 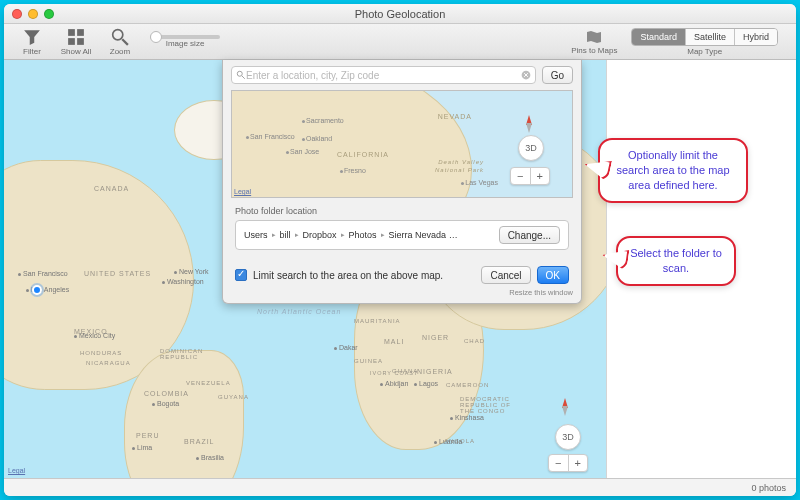 I want to click on statusbar: 0 photos, so click(x=400, y=487).